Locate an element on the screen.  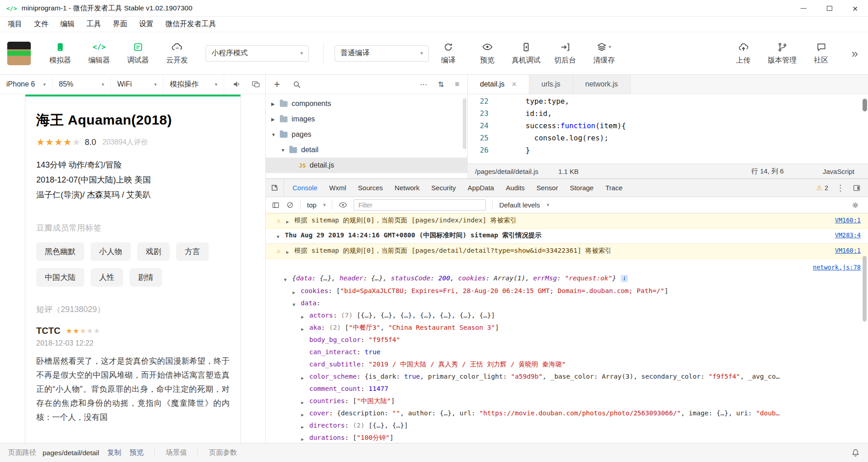
rotate-screen-icon is located at coordinates (256, 84).